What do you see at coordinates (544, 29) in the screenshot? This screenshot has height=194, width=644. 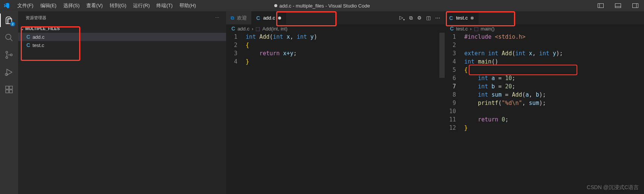 I see `breadcrumb: C test.c › ⬚ main()` at bounding box center [544, 29].